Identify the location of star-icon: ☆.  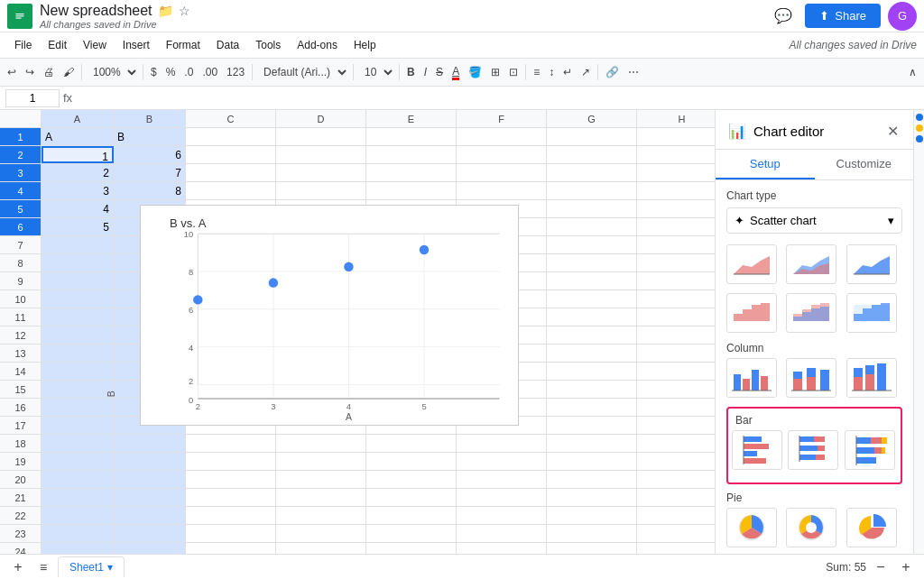
(184, 11).